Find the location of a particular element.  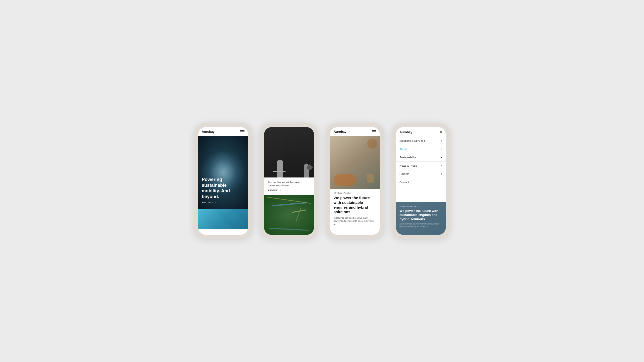

phone-2-bottom-aerial is located at coordinates (289, 215).